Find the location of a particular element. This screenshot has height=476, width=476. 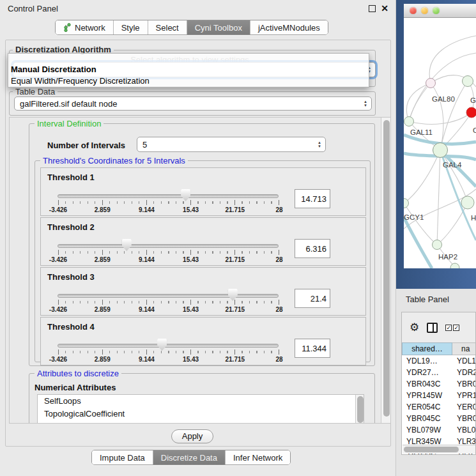

settings-scrollbar is located at coordinates (386, 270).